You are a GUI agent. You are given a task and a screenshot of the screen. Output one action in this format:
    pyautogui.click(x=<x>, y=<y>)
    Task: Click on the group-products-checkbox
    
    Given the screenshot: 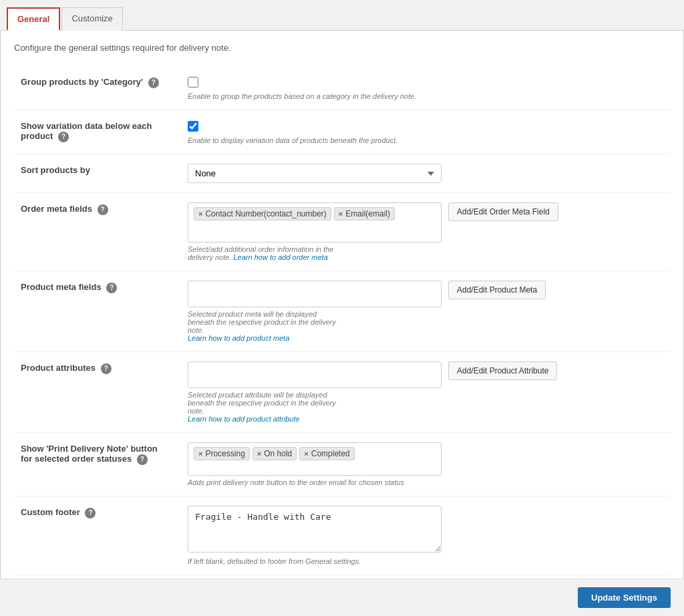 What is the action you would take?
    pyautogui.click(x=193, y=82)
    